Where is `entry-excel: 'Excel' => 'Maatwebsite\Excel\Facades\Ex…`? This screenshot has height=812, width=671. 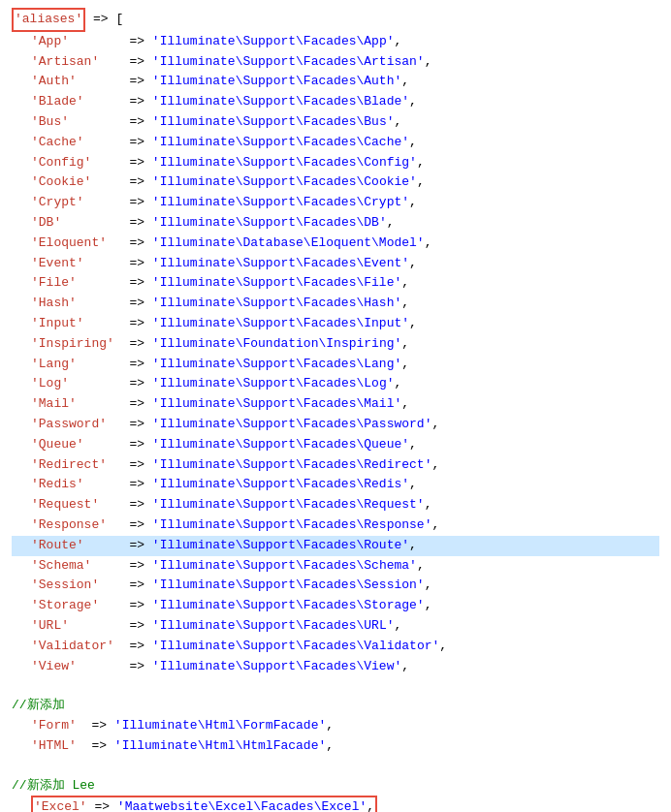 entry-excel: 'Excel' => 'Maatwebsite\Excel\Facades\Ex… is located at coordinates (336, 804).